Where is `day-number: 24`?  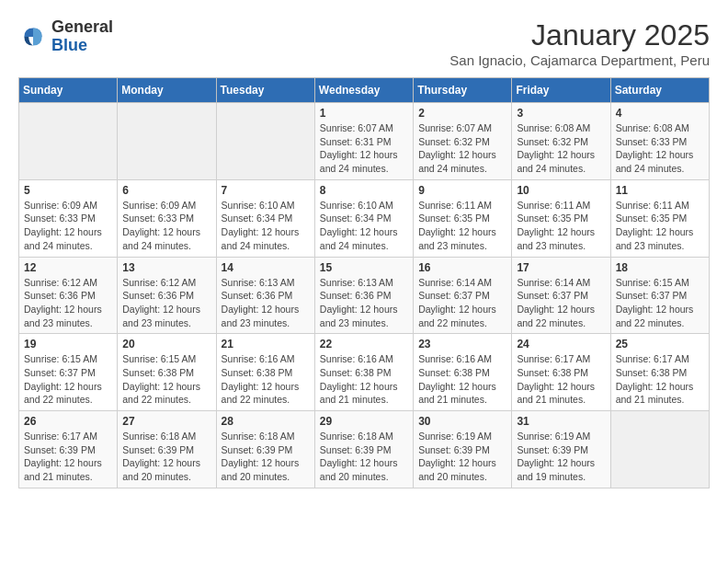
day-number: 24 is located at coordinates (561, 344).